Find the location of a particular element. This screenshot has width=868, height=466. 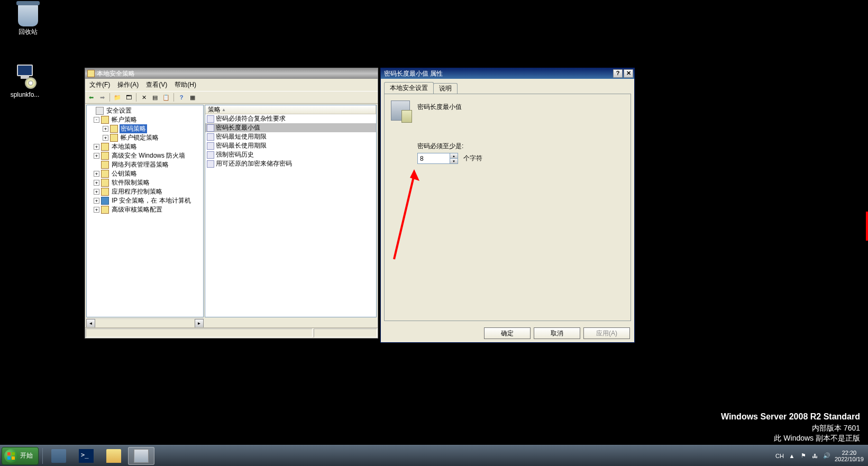

tree-ipsec: +IP 安全策略，在 本地计算机 is located at coordinates (148, 201).